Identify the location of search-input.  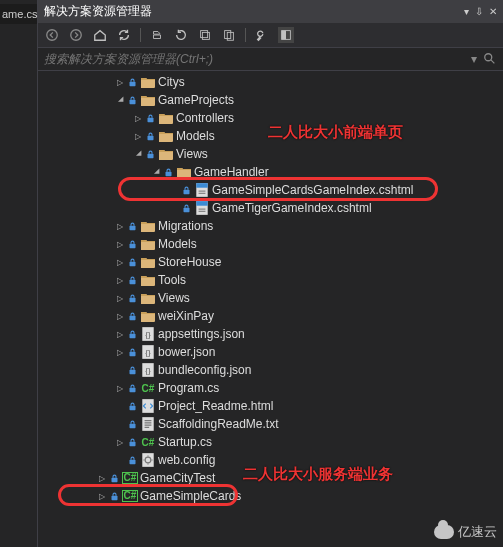
(258, 59).